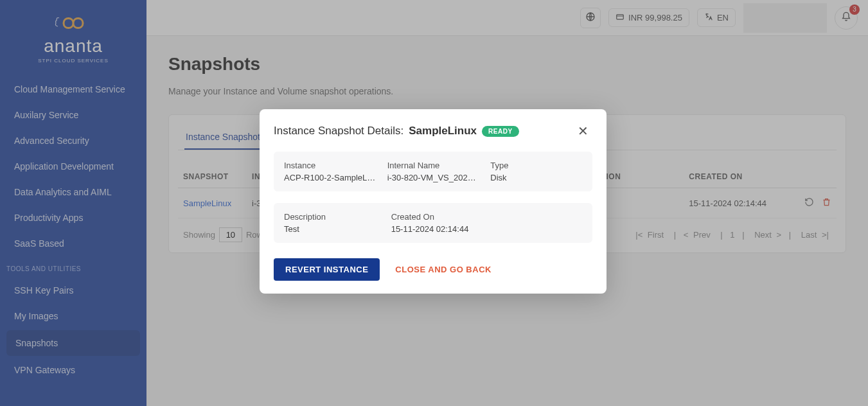 The width and height of the screenshot is (868, 406). Describe the element at coordinates (443, 131) in the screenshot. I see `modal-title-name: SampleLinux` at that location.